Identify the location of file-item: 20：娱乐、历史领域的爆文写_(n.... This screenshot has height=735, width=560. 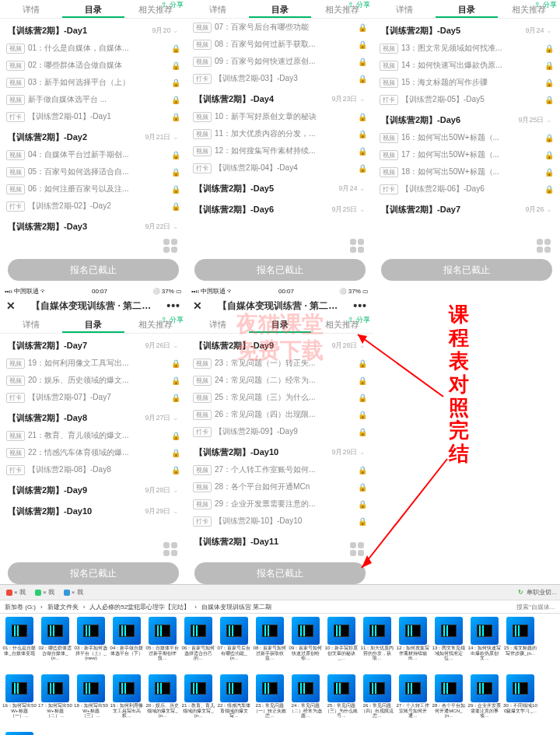
(163, 703).